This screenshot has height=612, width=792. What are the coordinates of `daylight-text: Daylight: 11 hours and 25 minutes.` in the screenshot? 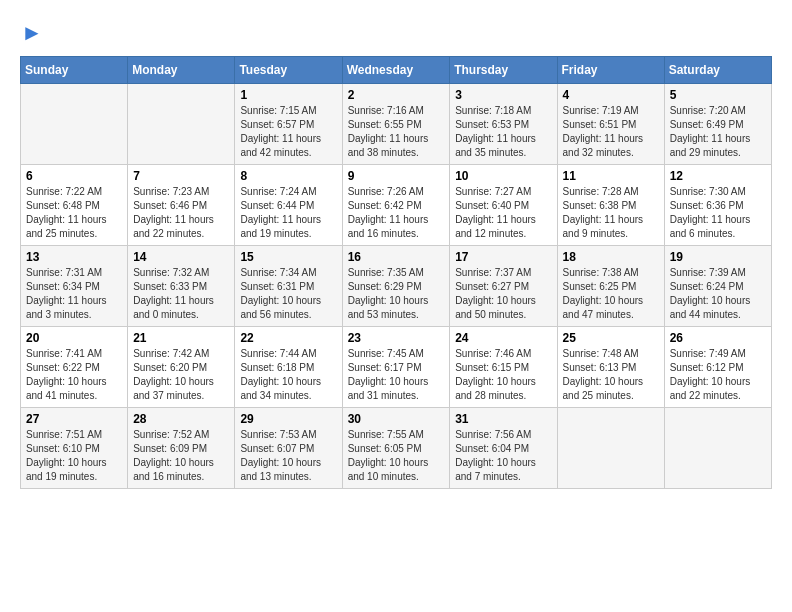 It's located at (66, 226).